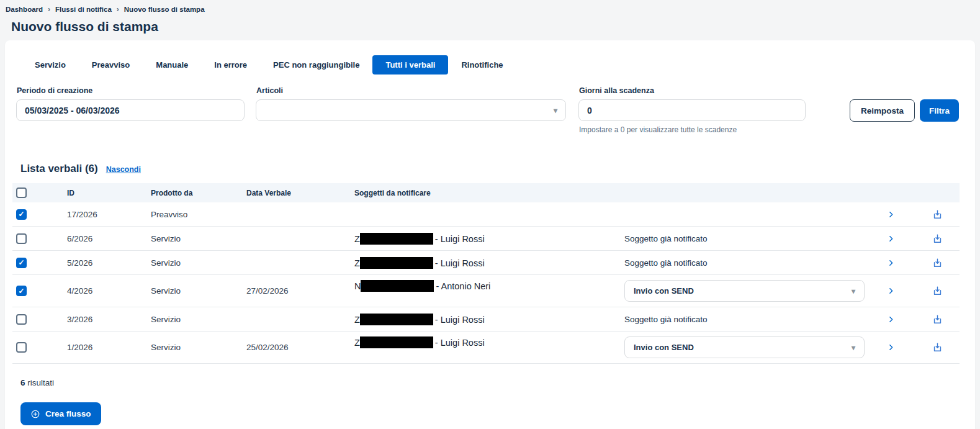 This screenshot has width=980, height=429. What do you see at coordinates (24, 9) in the screenshot?
I see `breadcrumb-dashboard: Dashboard` at bounding box center [24, 9].